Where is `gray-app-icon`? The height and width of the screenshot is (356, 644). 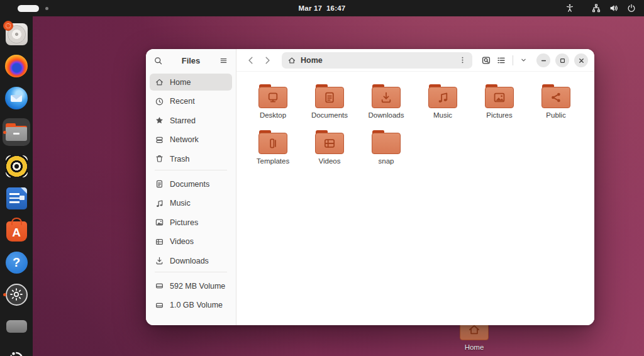 gray-app-icon is located at coordinates (16, 326).